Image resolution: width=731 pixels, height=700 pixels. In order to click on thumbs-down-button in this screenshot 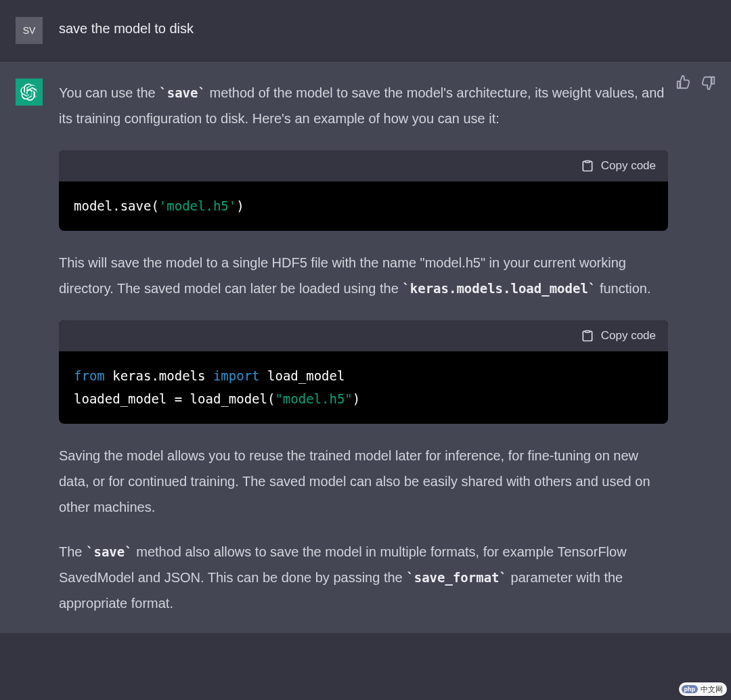, I will do `click(709, 84)`.